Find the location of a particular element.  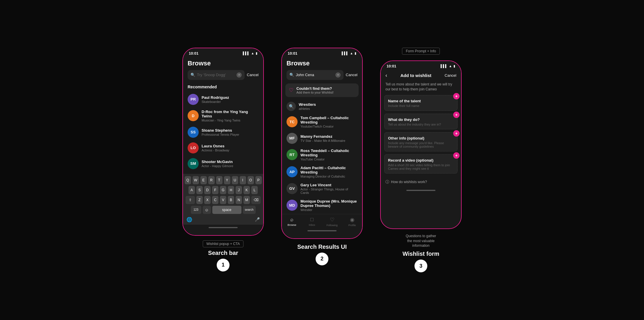

key-e: E is located at coordinates (204, 180).